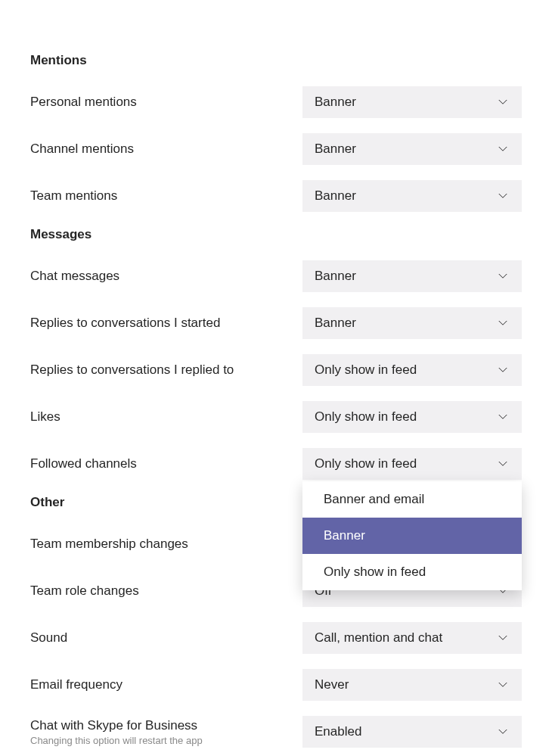 This screenshot has width=552, height=756. Describe the element at coordinates (412, 149) in the screenshot. I see `dropdown-channel-mentions: Banner` at that location.